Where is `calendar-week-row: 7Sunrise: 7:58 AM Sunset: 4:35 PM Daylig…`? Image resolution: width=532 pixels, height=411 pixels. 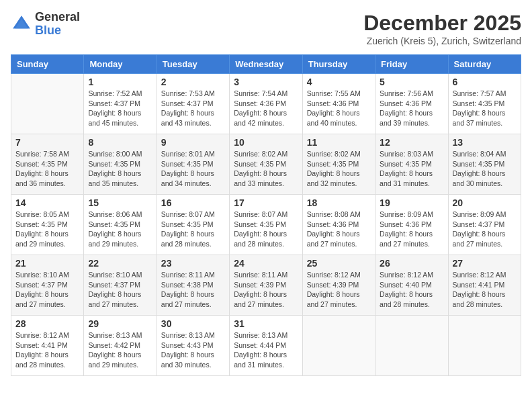
calendar-week-row: 7Sunrise: 7:58 AM Sunset: 4:35 PM Daylig… is located at coordinates (266, 165).